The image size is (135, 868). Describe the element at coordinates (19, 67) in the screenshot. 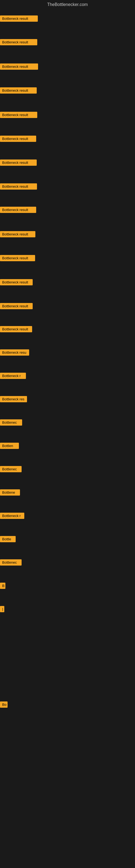

I see `bottleneck-result-3: Bottleneck result` at that location.